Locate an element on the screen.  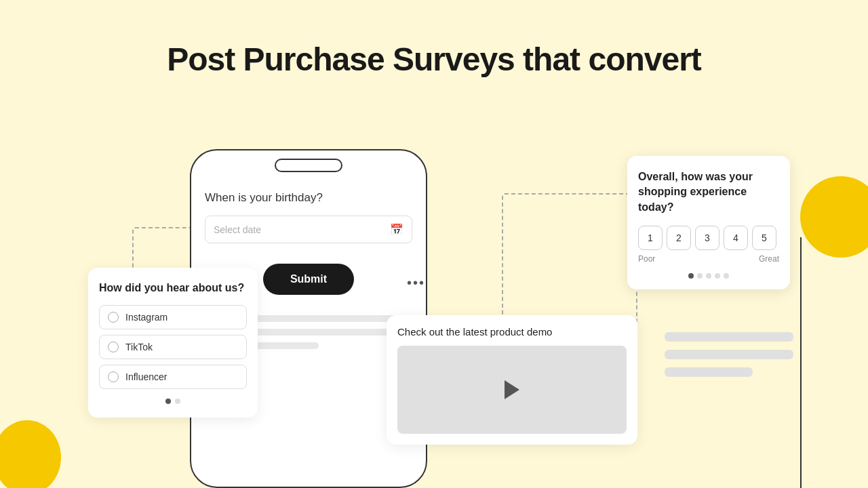
yellow-circle-left is located at coordinates (31, 454).